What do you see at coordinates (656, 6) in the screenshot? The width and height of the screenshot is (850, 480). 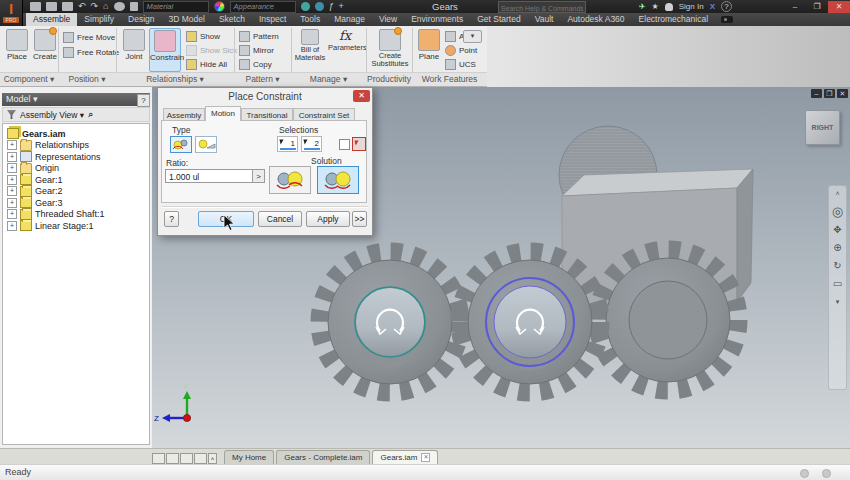 I see `star-icon: ★` at bounding box center [656, 6].